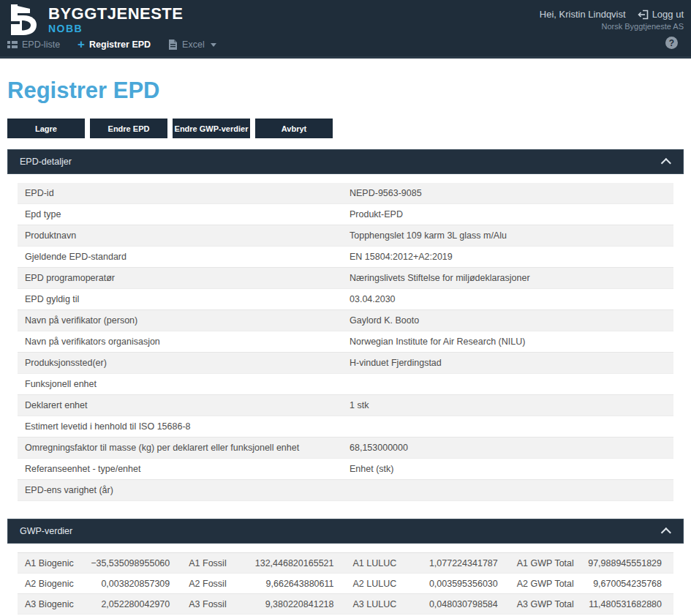 The width and height of the screenshot is (691, 616). Describe the element at coordinates (345, 584) in the screenshot. I see `table-row: A2 Biogenic0,003820857309 A2 Fossil9,662…` at that location.